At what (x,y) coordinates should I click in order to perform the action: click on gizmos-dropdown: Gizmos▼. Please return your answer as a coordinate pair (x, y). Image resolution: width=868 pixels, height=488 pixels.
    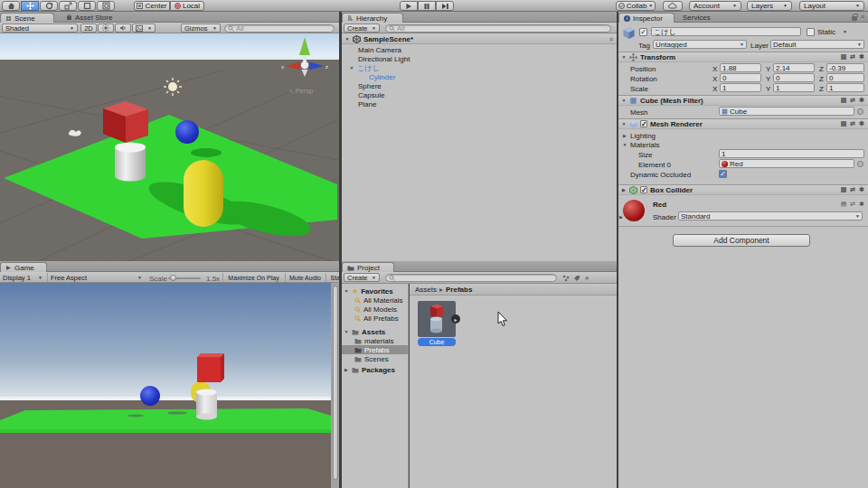
    Looking at the image, I should click on (201, 28).